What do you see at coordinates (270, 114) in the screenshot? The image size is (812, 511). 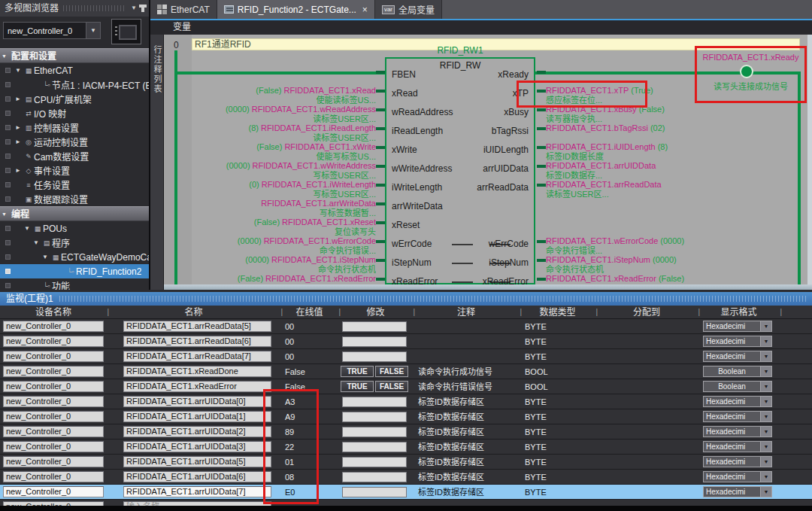 I see `fb-input-var-row: (0000)RFIDDATA_ECT1.wReadAddress 读标签USER…` at bounding box center [270, 114].